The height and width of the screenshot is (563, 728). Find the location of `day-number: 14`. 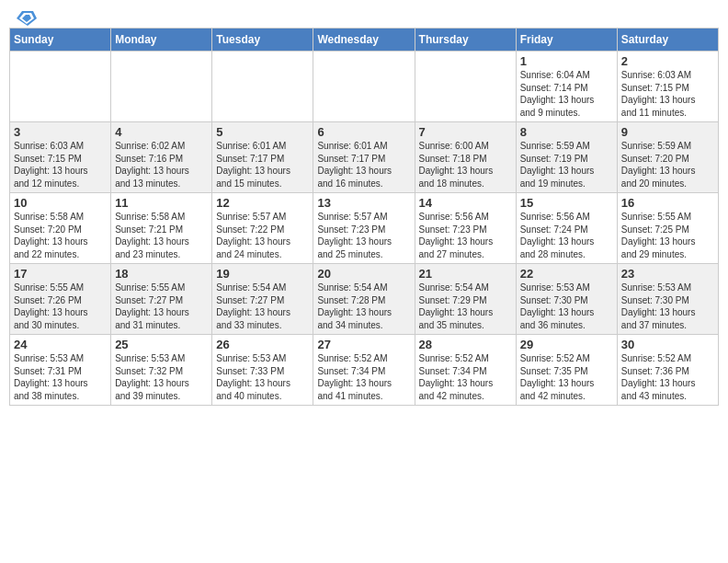

day-number: 14 is located at coordinates (465, 202).